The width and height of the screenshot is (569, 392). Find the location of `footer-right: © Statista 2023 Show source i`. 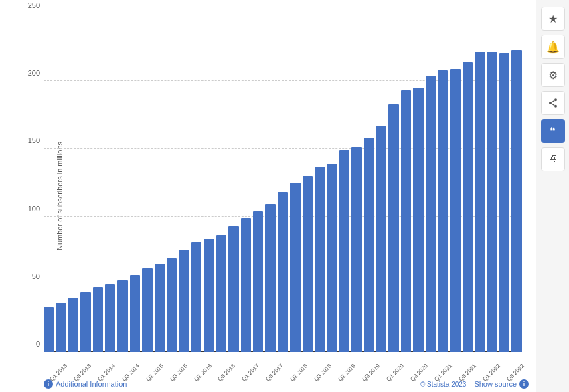

footer-right: © Statista 2023 Show source i is located at coordinates (475, 384).